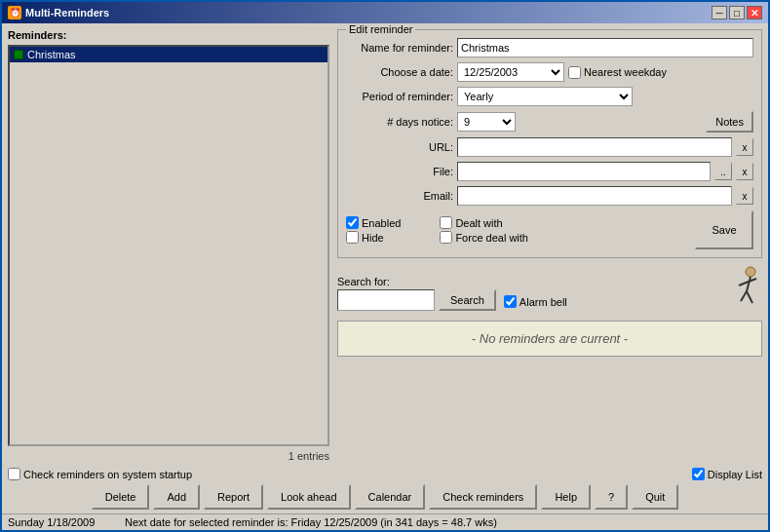 This screenshot has height=532, width=770. Describe the element at coordinates (550, 147) in the screenshot. I see `url-row: URL: x` at that location.